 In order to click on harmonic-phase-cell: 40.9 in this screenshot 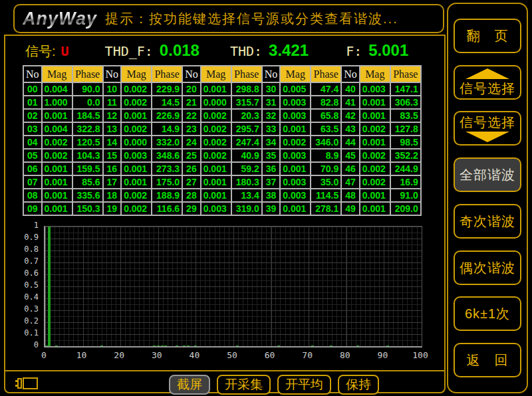, I will do `click(247, 155)`.